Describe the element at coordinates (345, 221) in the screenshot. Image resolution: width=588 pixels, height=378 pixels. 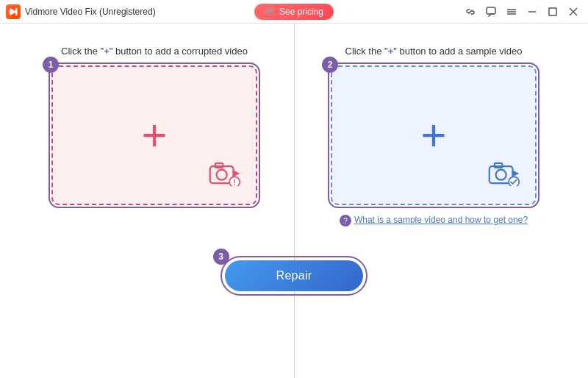
I see `question-icon: ?` at that location.